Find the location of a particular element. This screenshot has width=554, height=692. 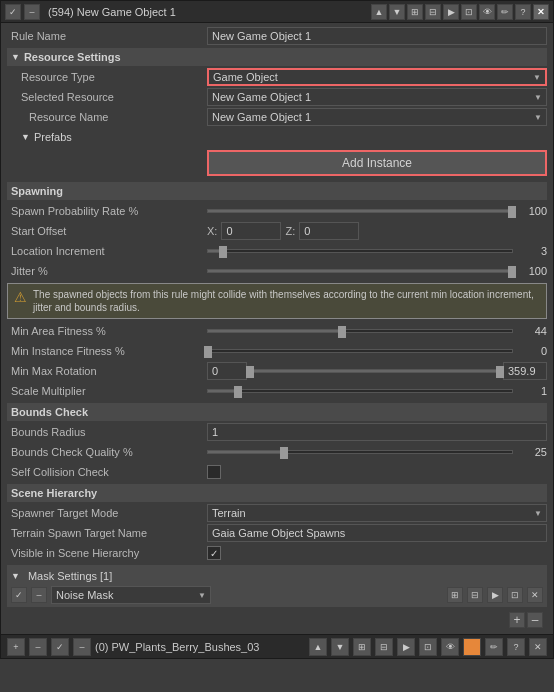

min-instance-fitness-thumb is located at coordinates (208, 352).